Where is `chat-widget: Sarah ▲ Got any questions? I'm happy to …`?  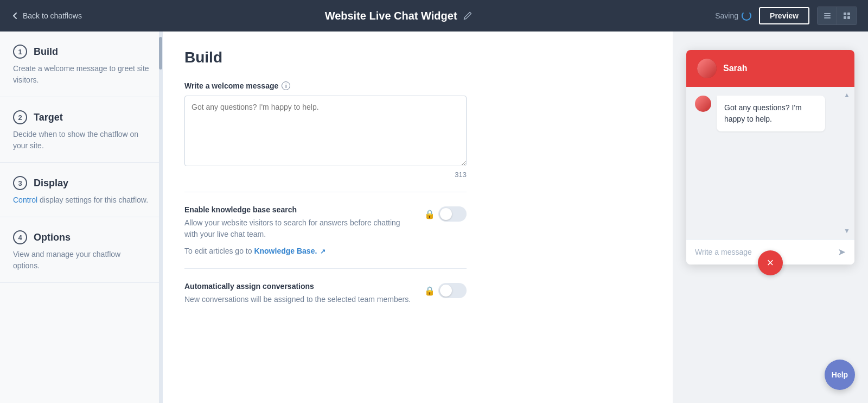 chat-widget: Sarah ▲ Got any questions? I'm happy to … is located at coordinates (770, 158).